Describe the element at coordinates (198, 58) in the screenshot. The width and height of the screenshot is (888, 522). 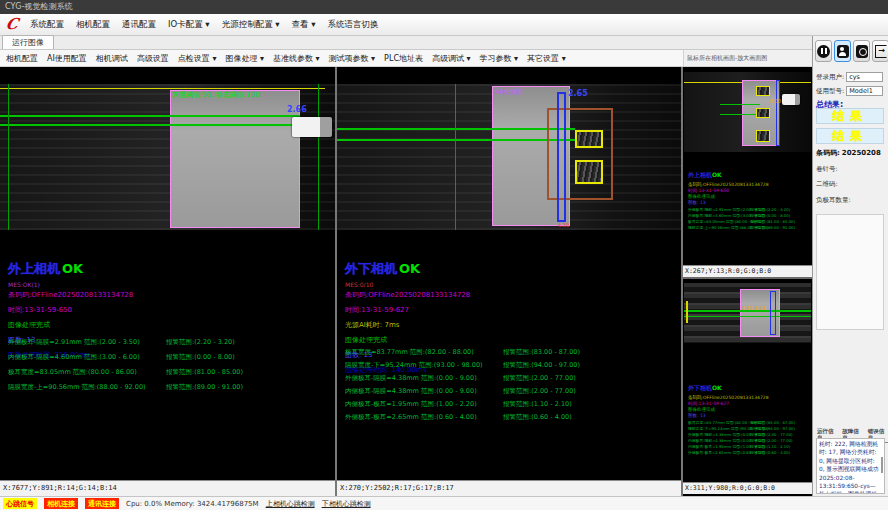
I see `toolbar-button: 点检设置 ▾` at that location.